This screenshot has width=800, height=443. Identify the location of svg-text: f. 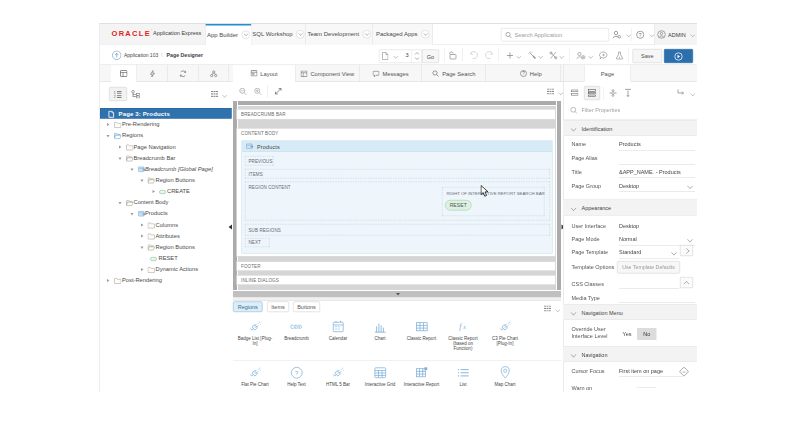
(460, 326).